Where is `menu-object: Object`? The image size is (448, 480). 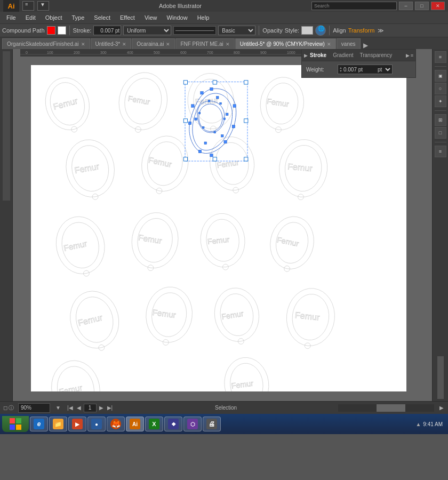
menu-object: Object is located at coordinates (54, 18).